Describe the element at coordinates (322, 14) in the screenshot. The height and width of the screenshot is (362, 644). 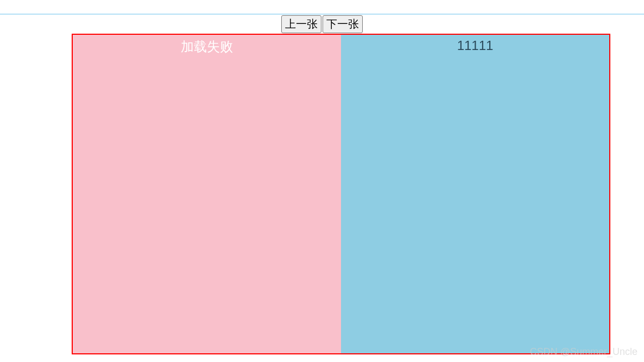
I see `top-divider-line` at that location.